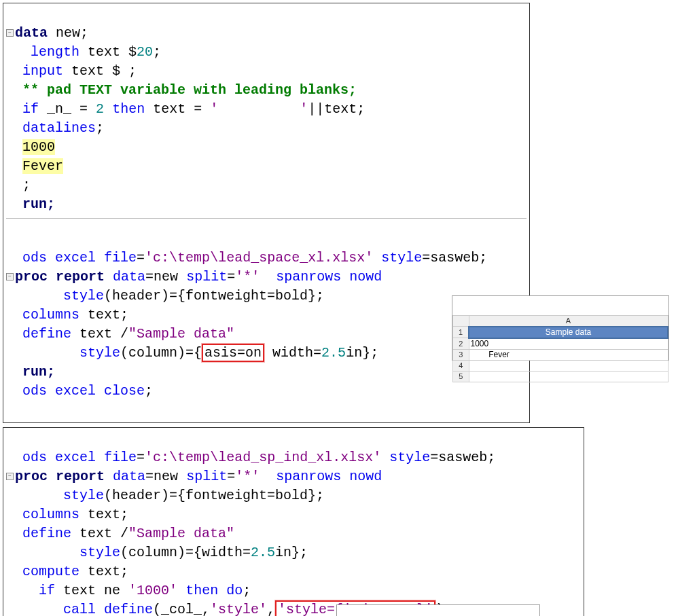 This screenshot has width=678, height=616. What do you see at coordinates (259, 109) in the screenshot?
I see `str-blanks: ' '` at bounding box center [259, 109].